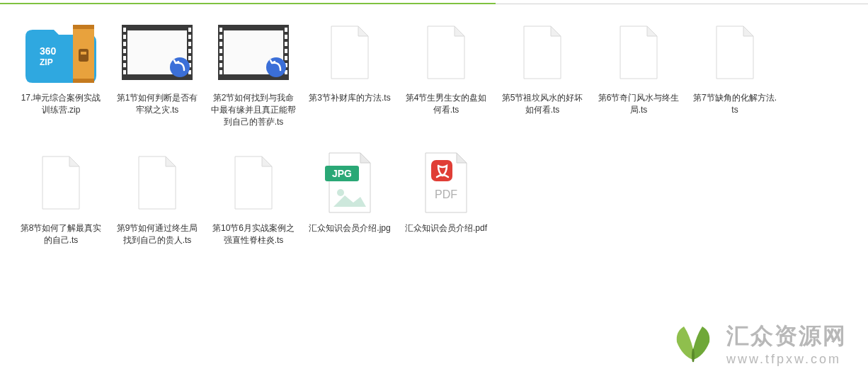  I want to click on file-item: PDF 汇众知识会员介绍.pdf, so click(446, 197).